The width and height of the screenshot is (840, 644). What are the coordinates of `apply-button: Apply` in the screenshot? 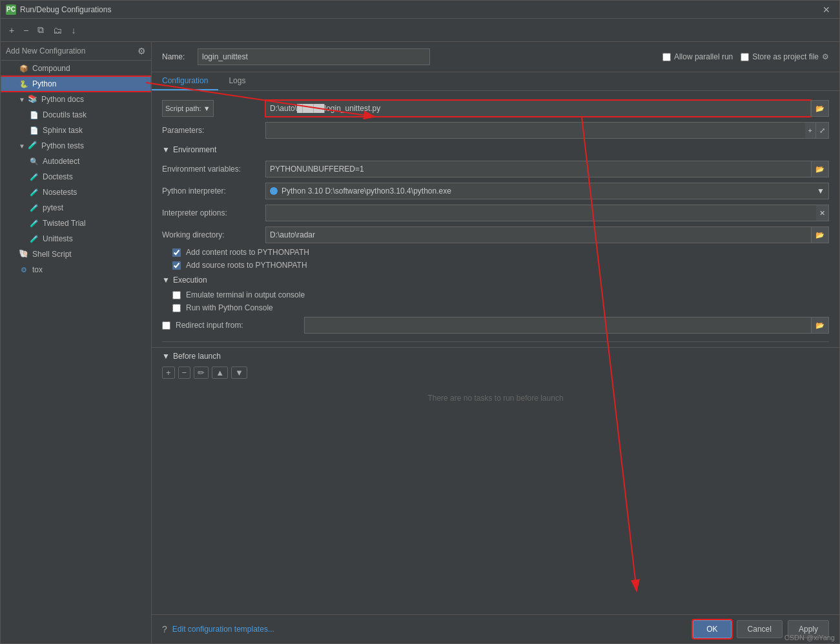 It's located at (808, 629).